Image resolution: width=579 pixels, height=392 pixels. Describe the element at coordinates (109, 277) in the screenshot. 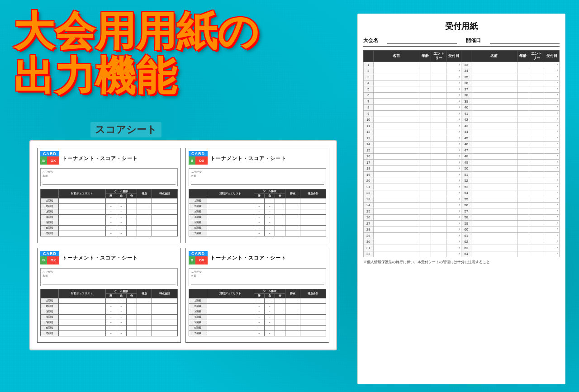

I see `name-section-3: ふりがな 名前` at that location.